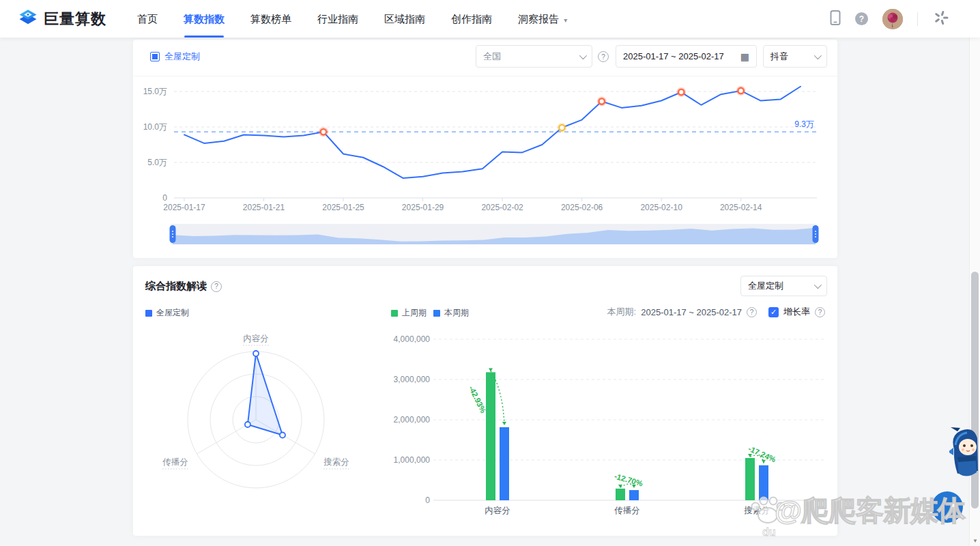  What do you see at coordinates (343, 207) in the screenshot?
I see `svg-text: 2025-01-25` at bounding box center [343, 207].